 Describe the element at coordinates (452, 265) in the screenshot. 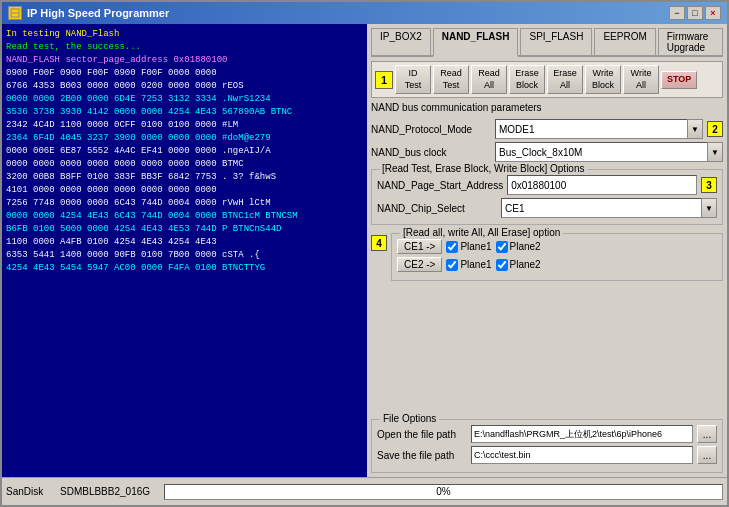

I see `ce2-plane1-checkbox` at that location.